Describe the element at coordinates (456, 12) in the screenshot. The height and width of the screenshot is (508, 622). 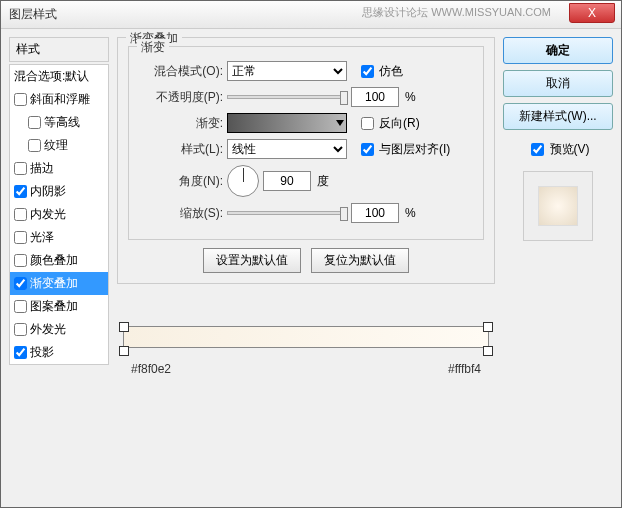
I see `watermark: 思缘设计论坛 WWW.MISSYUAN.COM` at that location.